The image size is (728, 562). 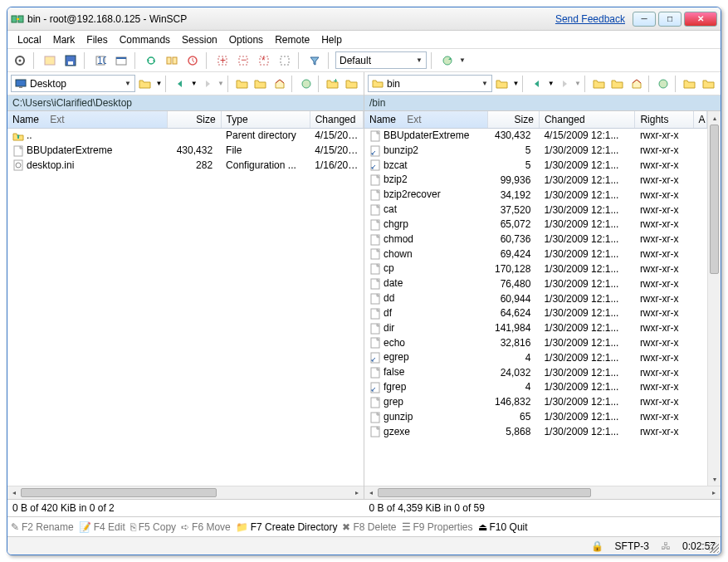 What do you see at coordinates (536, 328) in the screenshot?
I see `table-row: dir141,9841/30/2009 12:1...rwxr-xr-x` at bounding box center [536, 328].